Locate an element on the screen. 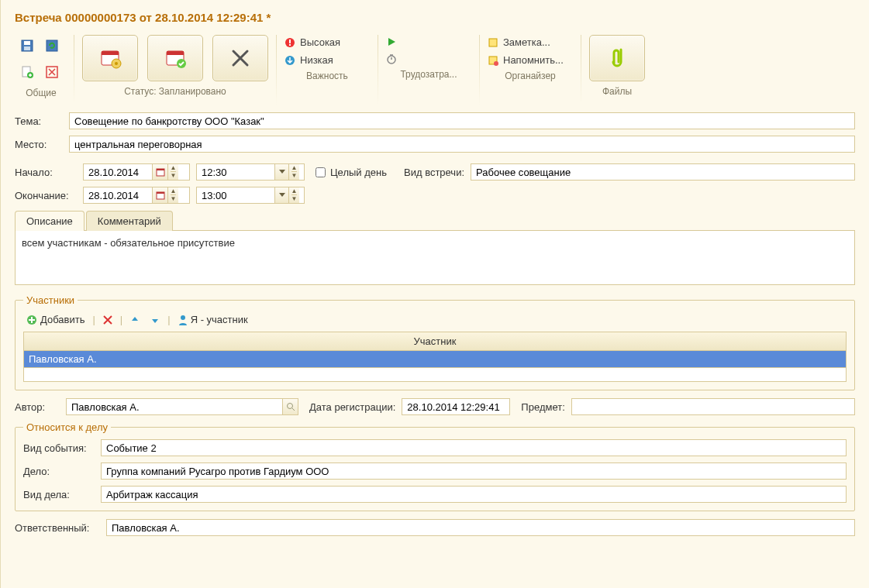 The image size is (869, 588). tab-description: Описание is located at coordinates (50, 221).